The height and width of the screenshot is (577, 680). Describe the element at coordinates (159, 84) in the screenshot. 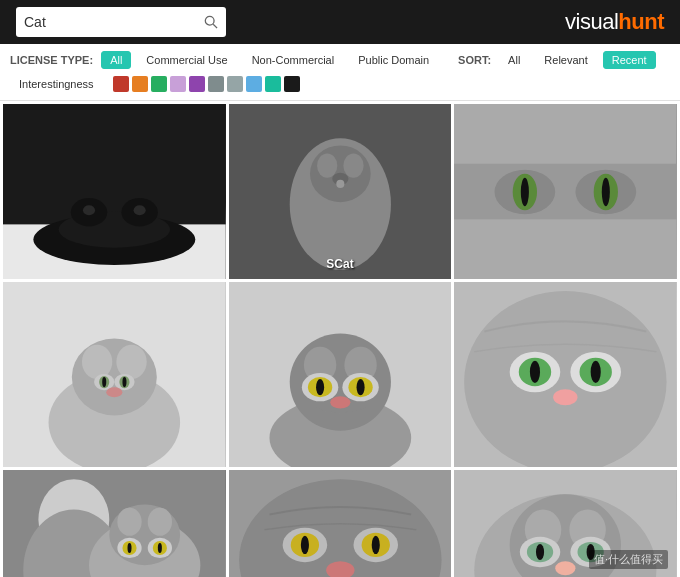

I see `swatch-green` at that location.